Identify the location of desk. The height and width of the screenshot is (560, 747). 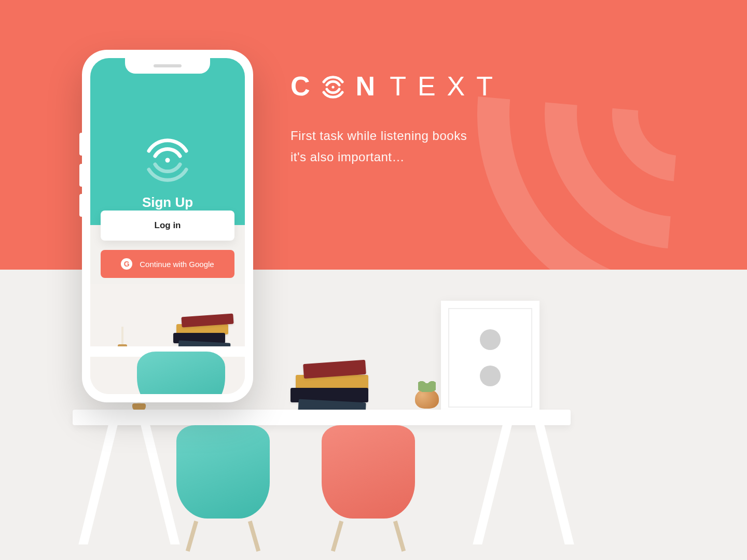
(322, 417).